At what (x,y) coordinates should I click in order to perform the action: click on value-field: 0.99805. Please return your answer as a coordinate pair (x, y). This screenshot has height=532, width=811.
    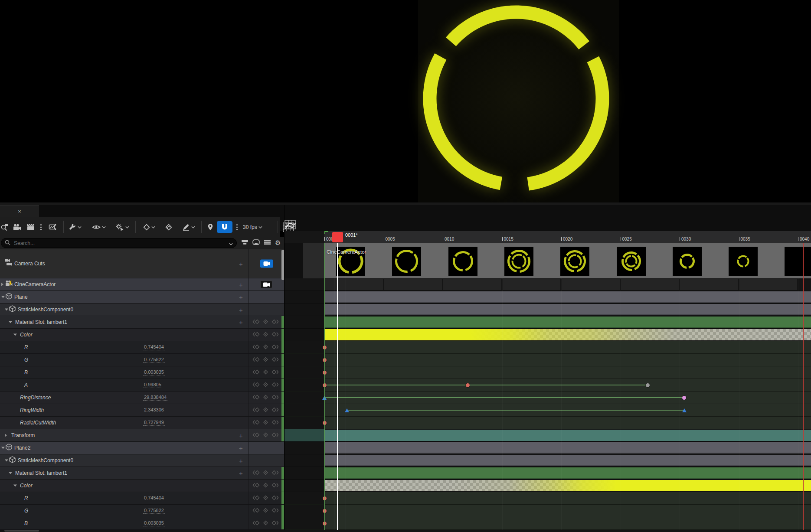
    Looking at the image, I should click on (153, 385).